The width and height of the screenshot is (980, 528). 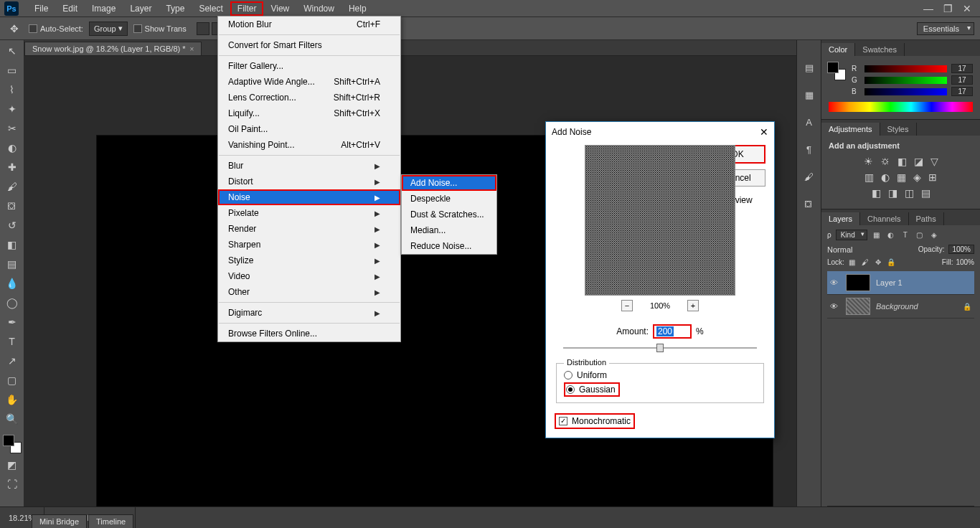 What do you see at coordinates (309, 229) in the screenshot?
I see `filter-render: Render▶` at bounding box center [309, 229].